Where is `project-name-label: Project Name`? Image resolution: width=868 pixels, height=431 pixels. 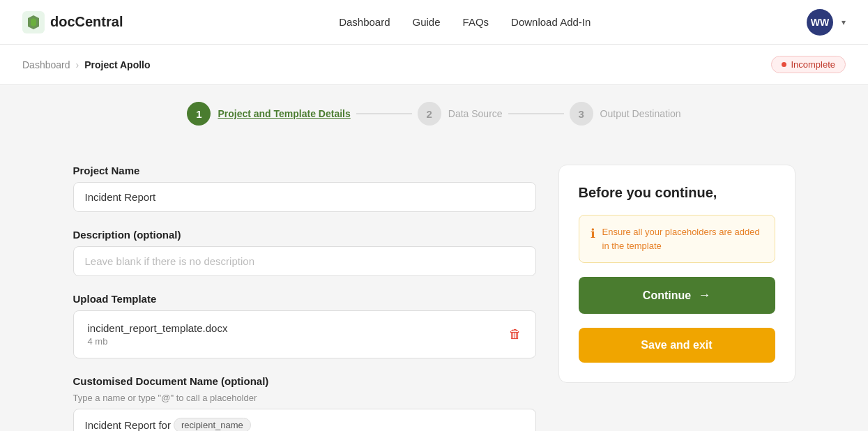
project-name-label: Project Name is located at coordinates (305, 170).